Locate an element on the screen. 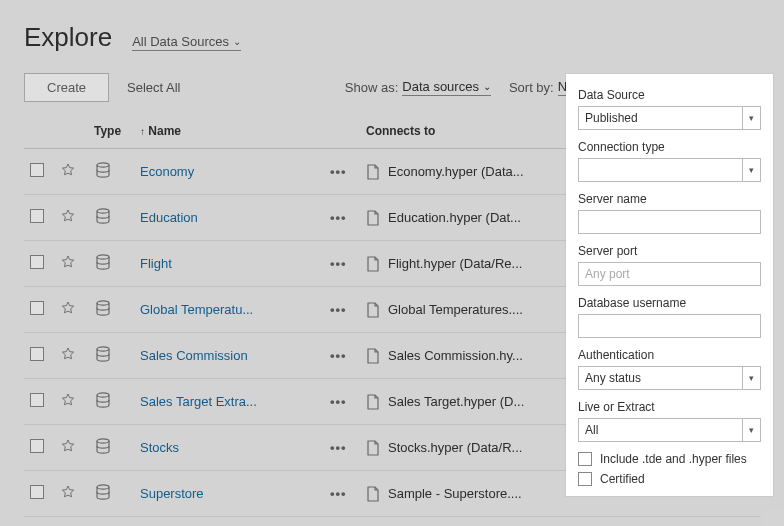 The width and height of the screenshot is (784, 526). filter-data-source-label: Data Source is located at coordinates (670, 95).